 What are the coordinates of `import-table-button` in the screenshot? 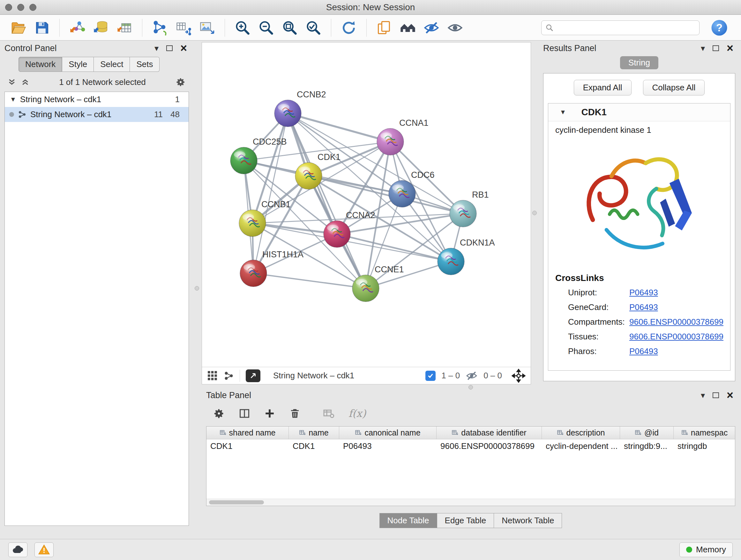 It's located at (125, 27).